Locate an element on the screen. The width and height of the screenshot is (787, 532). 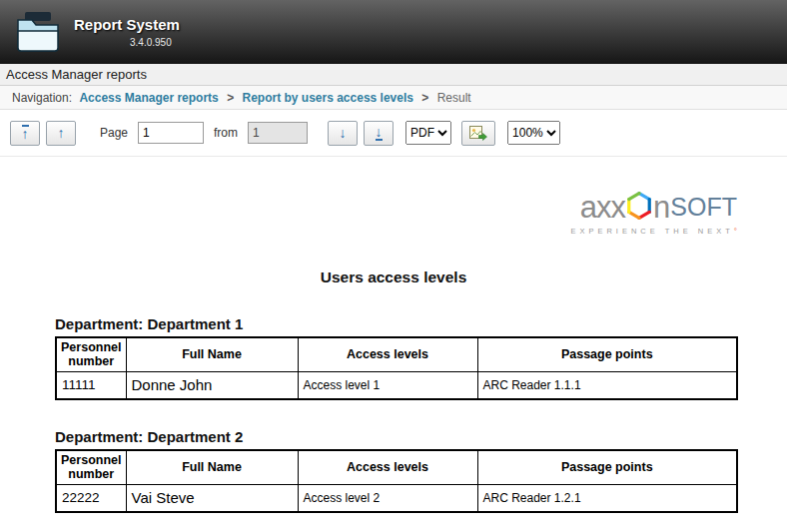
cell-personnel-number: 11111 is located at coordinates (91, 385).